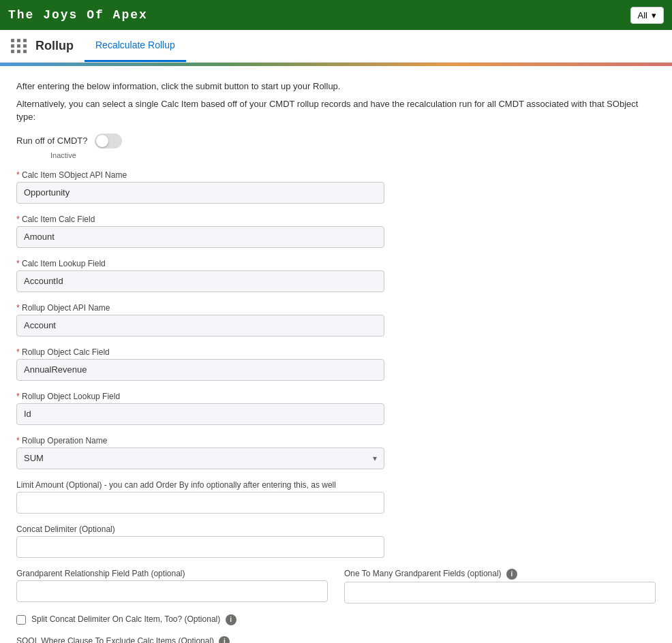 Image resolution: width=672 pixels, height=643 pixels. What do you see at coordinates (172, 591) in the screenshot?
I see `grandparent-input` at bounding box center [172, 591].